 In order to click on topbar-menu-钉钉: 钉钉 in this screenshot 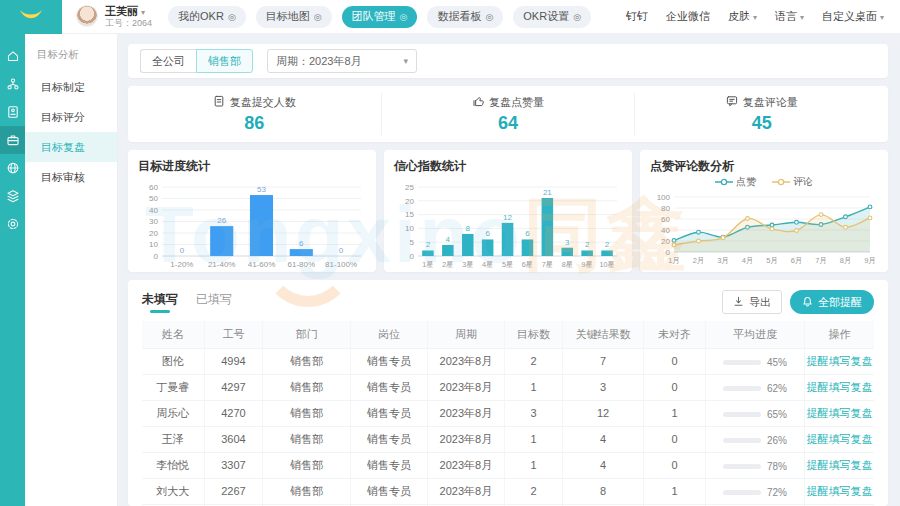, I will do `click(637, 16)`.